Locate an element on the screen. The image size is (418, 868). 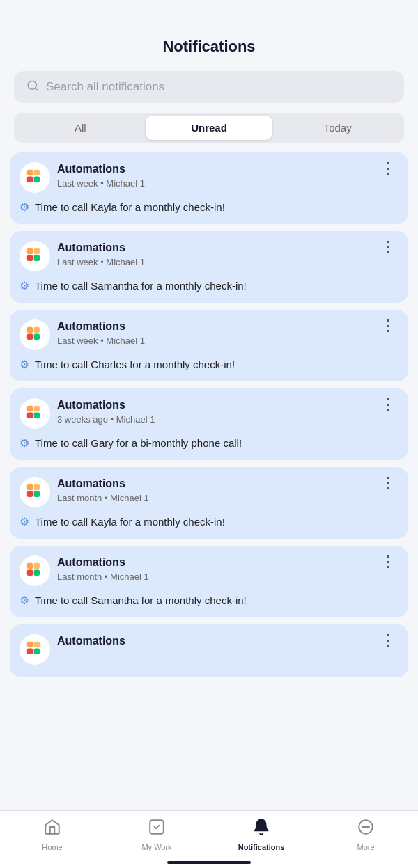
search-icon is located at coordinates (33, 87).